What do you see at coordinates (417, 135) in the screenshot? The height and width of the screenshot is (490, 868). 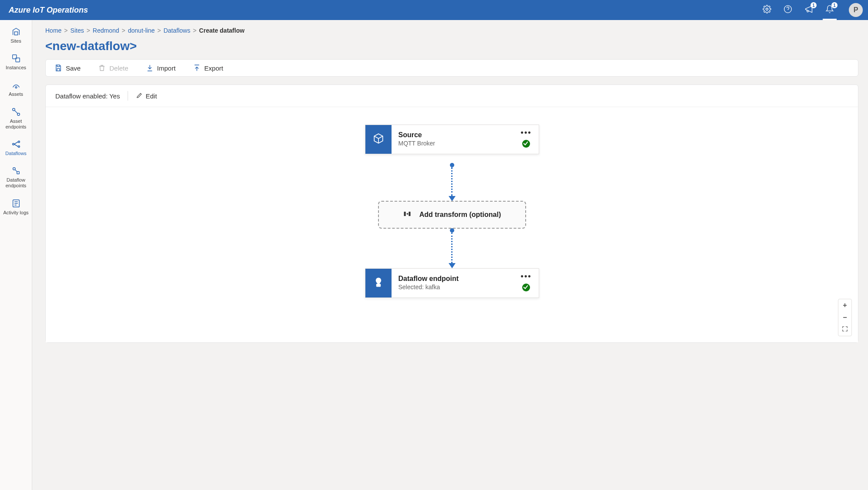 I see `source-title: Source` at bounding box center [417, 135].